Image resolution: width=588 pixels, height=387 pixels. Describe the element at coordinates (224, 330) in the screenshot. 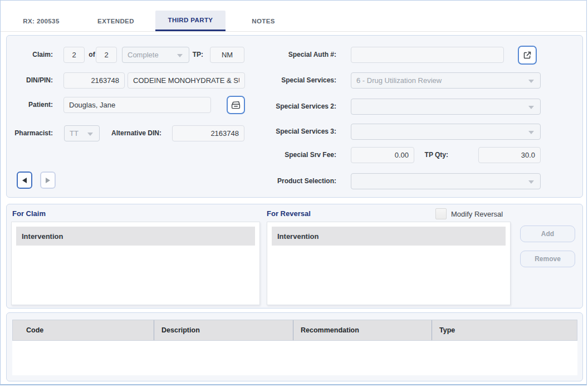

I see `codes-header-description: Description` at that location.